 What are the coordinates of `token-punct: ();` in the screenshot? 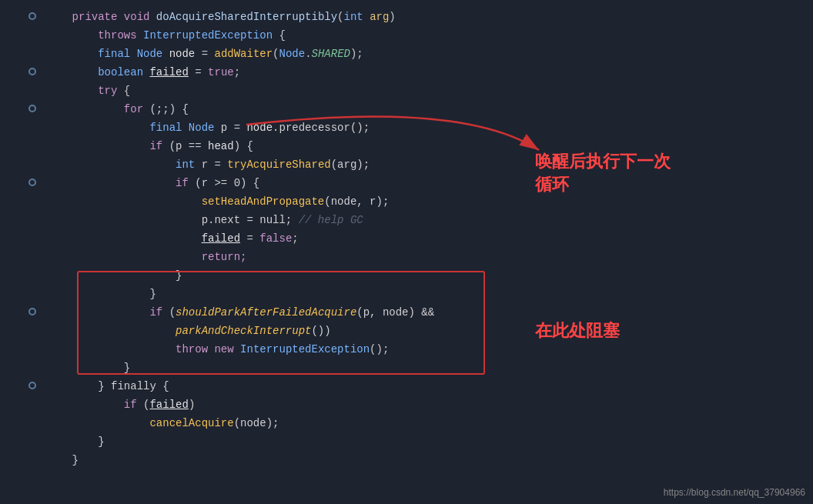 It's located at (379, 349).